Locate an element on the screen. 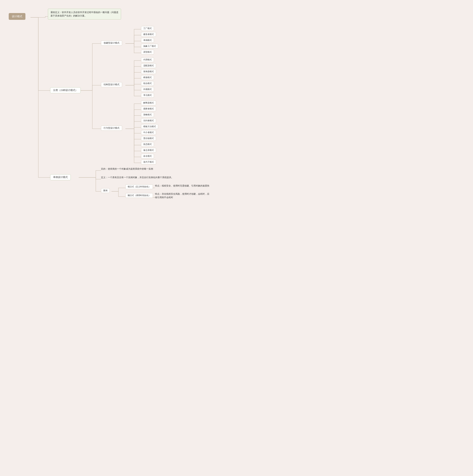 The height and width of the screenshot is (476, 473). leaf-decorator: 装饰器模式 is located at coordinates (148, 71).